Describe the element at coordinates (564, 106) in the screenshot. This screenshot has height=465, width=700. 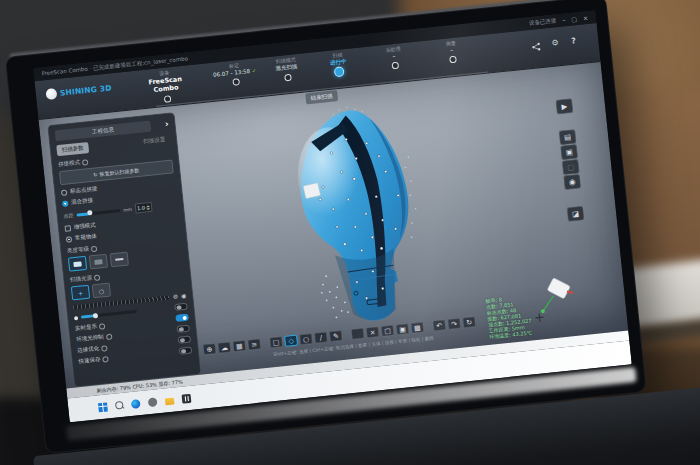
I see `scan-control-button: ▶` at that location.